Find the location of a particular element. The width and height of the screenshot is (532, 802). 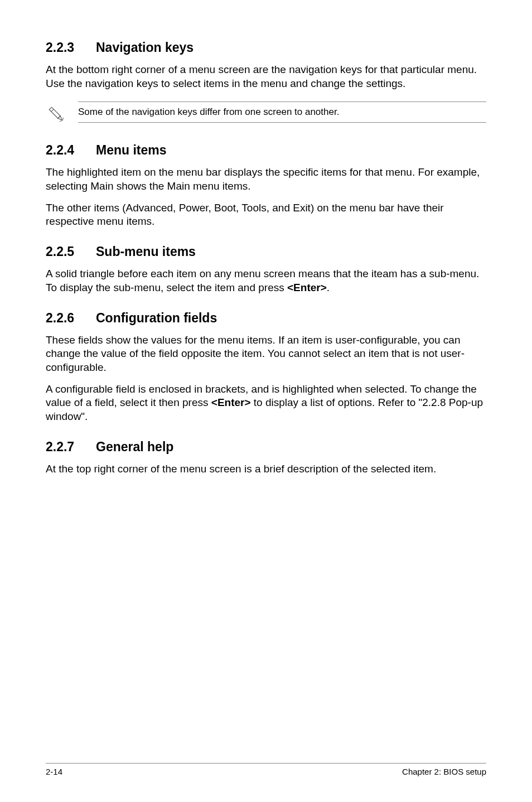

chapter-label: Chapter 2: BIOS setup is located at coordinates (444, 772).